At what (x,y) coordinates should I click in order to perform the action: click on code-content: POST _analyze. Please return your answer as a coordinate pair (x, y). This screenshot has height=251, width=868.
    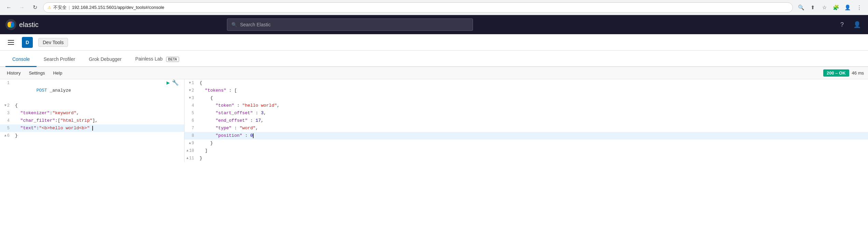
    Looking at the image, I should click on (89, 91).